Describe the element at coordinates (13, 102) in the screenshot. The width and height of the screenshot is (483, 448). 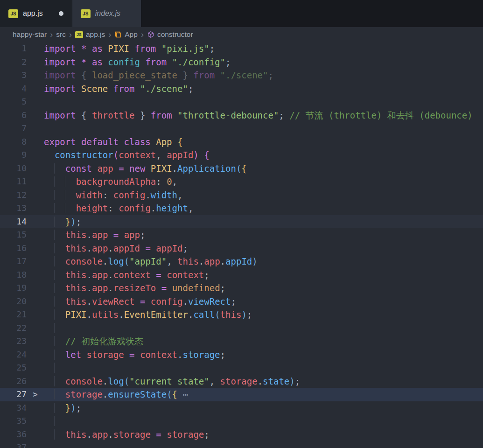
I see `line-number: 5` at that location.